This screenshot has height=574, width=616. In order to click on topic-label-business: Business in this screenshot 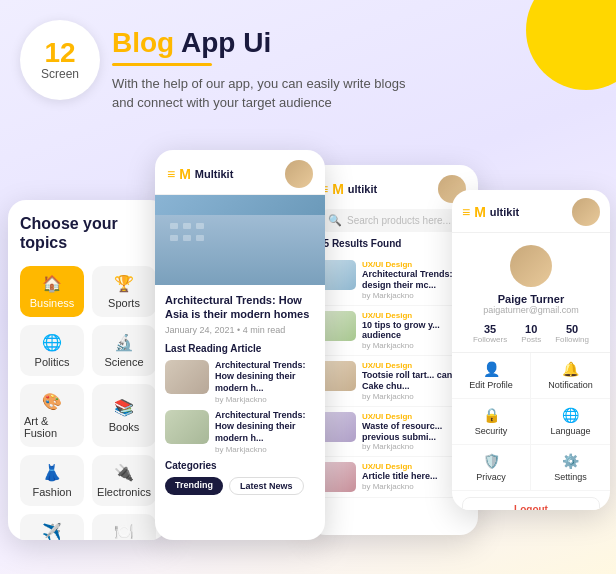, I will do `click(52, 303)`.